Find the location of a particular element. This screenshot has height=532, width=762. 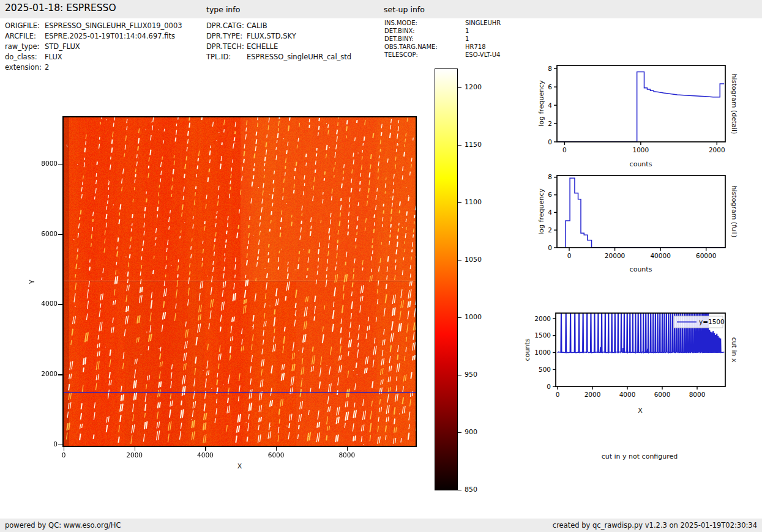

info-row: DPR.TYPE:FLUX,STD,SKY is located at coordinates (279, 37).